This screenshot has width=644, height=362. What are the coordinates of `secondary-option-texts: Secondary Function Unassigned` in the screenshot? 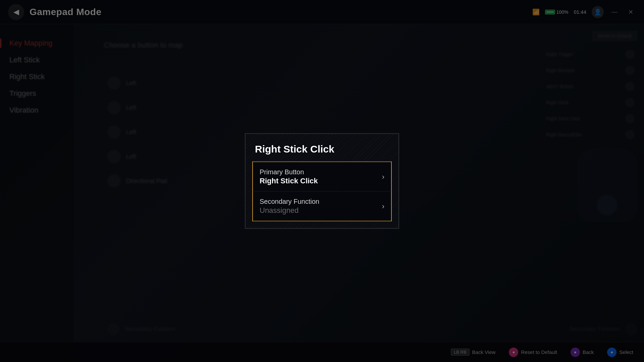 It's located at (289, 206).